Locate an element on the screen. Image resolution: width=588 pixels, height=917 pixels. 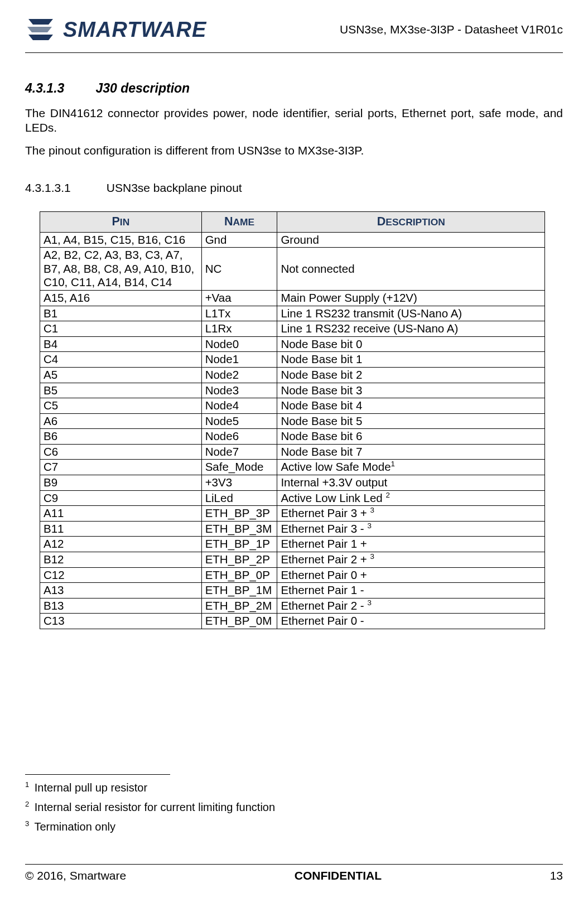
cell-pin: B5 is located at coordinates (121, 390).